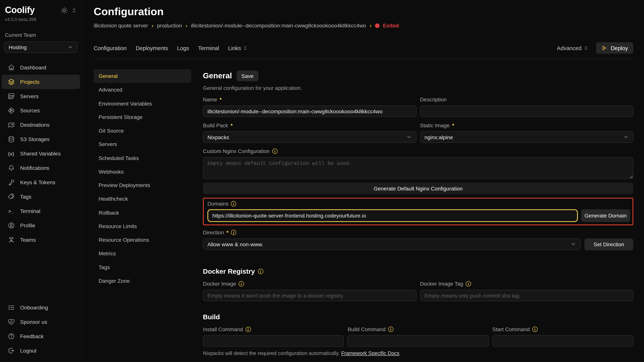 This screenshot has width=644, height=362. I want to click on sidebar-item-teams: Teams, so click(41, 240).